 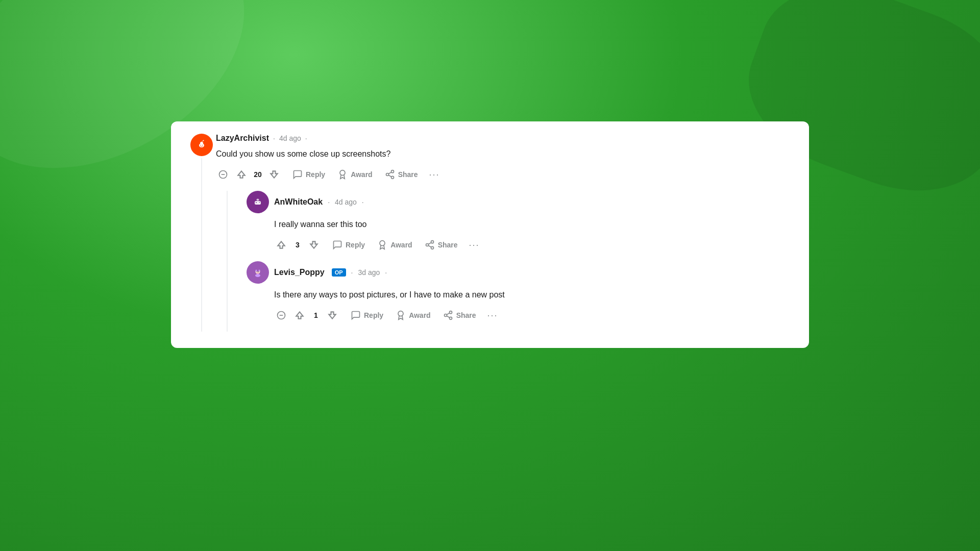 I want to click on share-icon-r2, so click(x=448, y=315).